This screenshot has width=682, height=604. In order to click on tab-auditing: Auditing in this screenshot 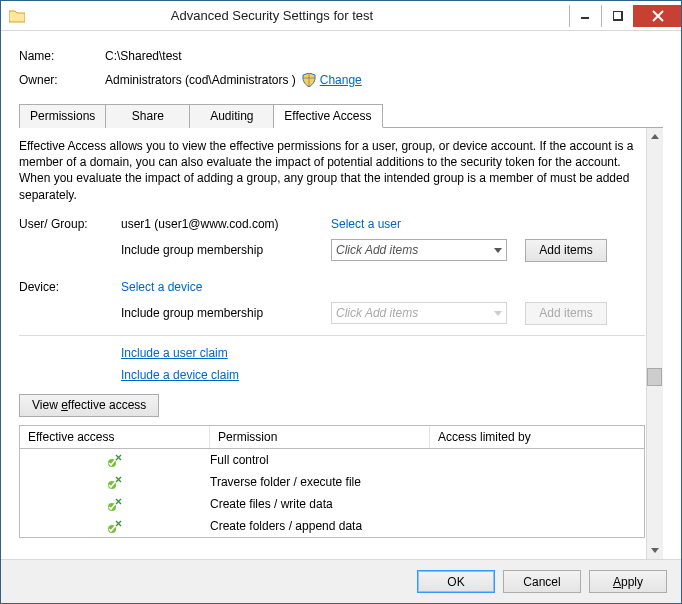, I will do `click(232, 116)`.